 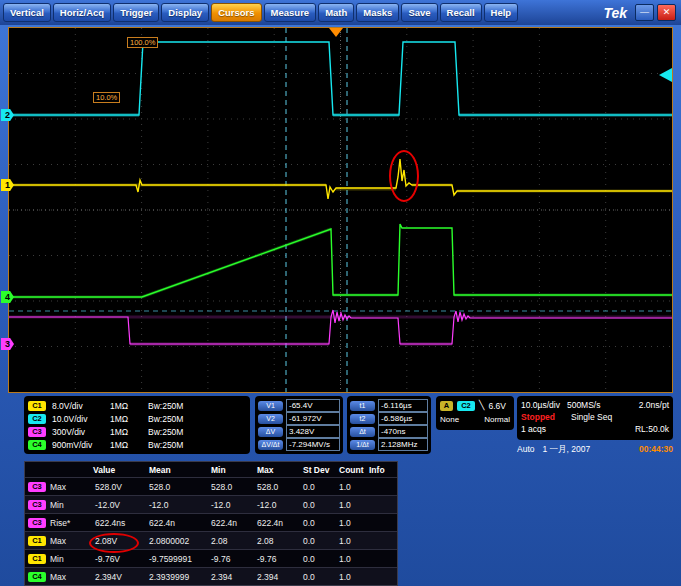 I want to click on time-cursor-label-1-t: 1/Δt, so click(x=362, y=445).